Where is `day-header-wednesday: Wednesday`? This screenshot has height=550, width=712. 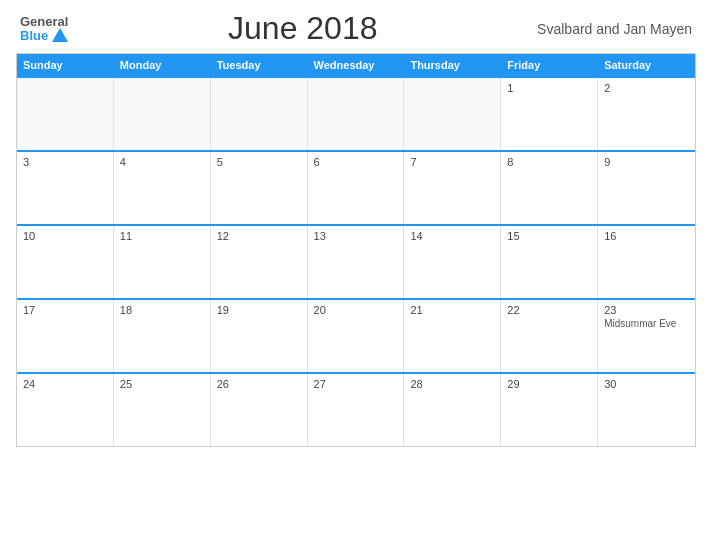 day-header-wednesday: Wednesday is located at coordinates (356, 65).